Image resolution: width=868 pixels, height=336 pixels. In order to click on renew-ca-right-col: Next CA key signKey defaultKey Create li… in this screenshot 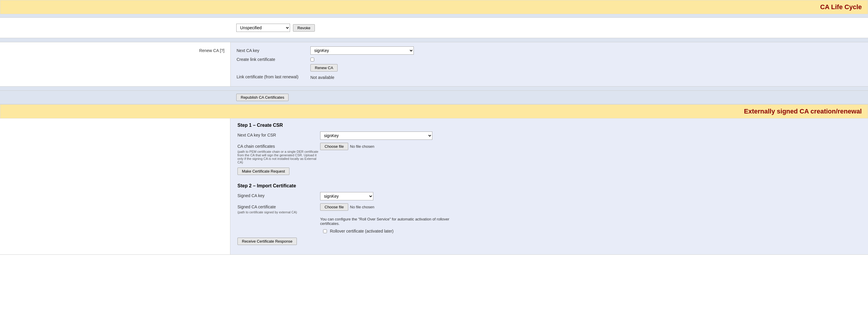, I will do `click(549, 64)`.